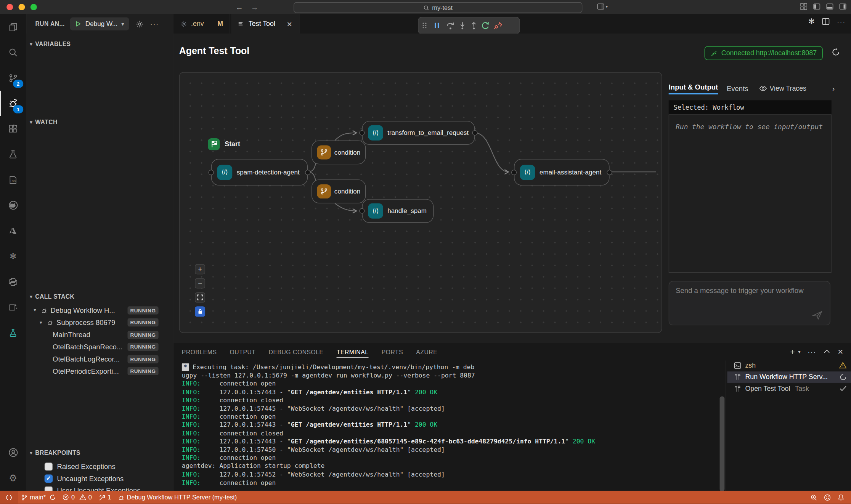 The height and width of the screenshot is (504, 851). Describe the element at coordinates (462, 26) in the screenshot. I see `step-into-button` at that location.